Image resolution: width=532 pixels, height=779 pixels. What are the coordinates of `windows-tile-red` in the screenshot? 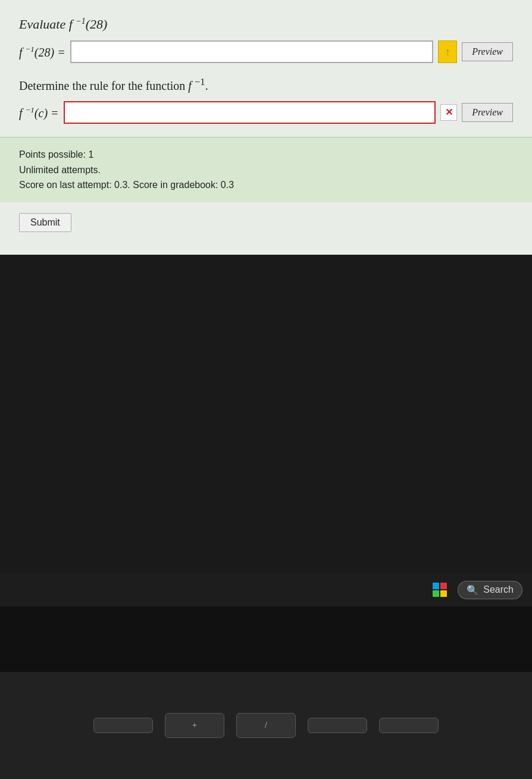 It's located at (444, 586).